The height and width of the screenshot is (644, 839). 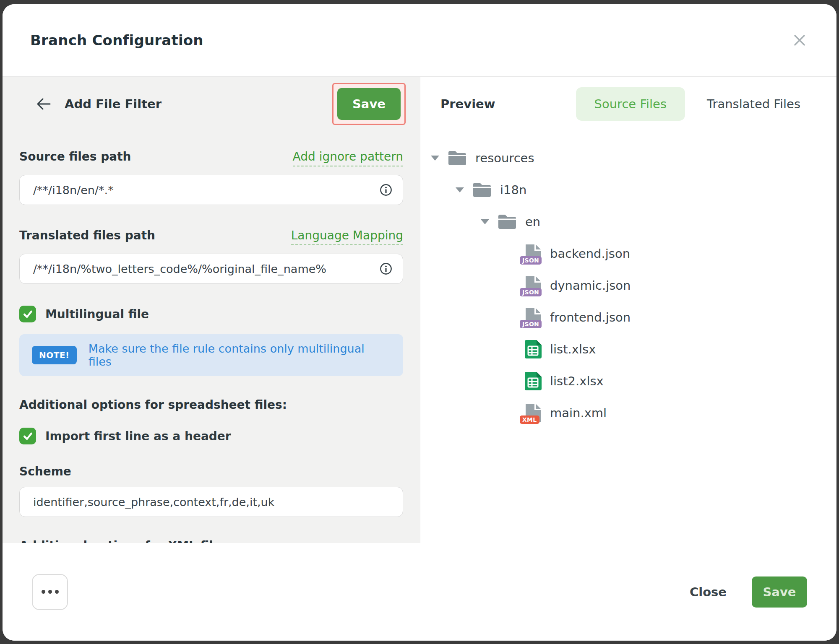 I want to click on translated-files-path-input, so click(x=211, y=269).